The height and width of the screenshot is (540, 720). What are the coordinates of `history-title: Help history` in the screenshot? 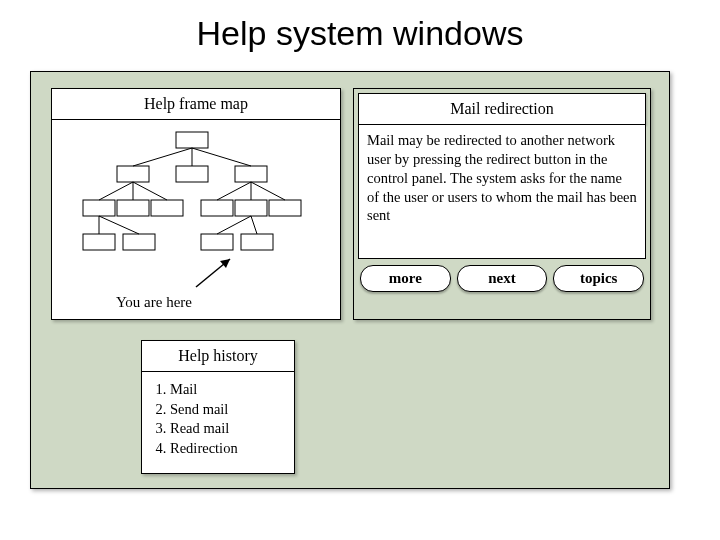 It's located at (218, 356).